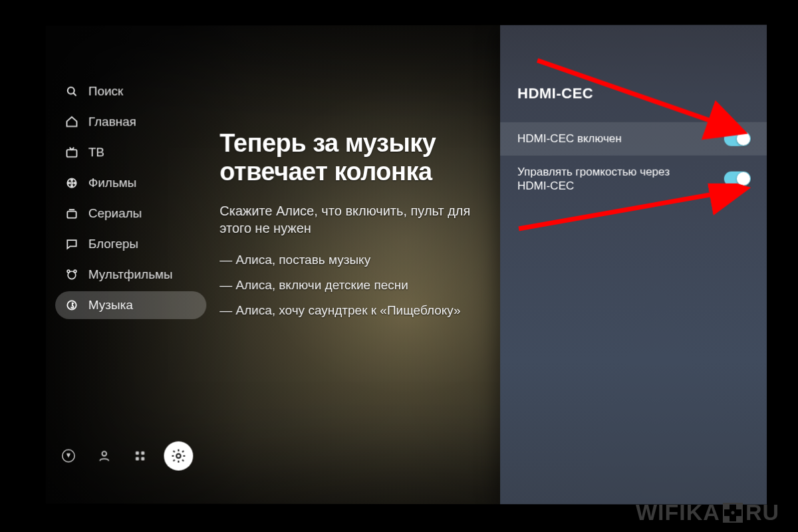 The height and width of the screenshot is (532, 798). Describe the element at coordinates (104, 456) in the screenshot. I see `profile-button` at that location.